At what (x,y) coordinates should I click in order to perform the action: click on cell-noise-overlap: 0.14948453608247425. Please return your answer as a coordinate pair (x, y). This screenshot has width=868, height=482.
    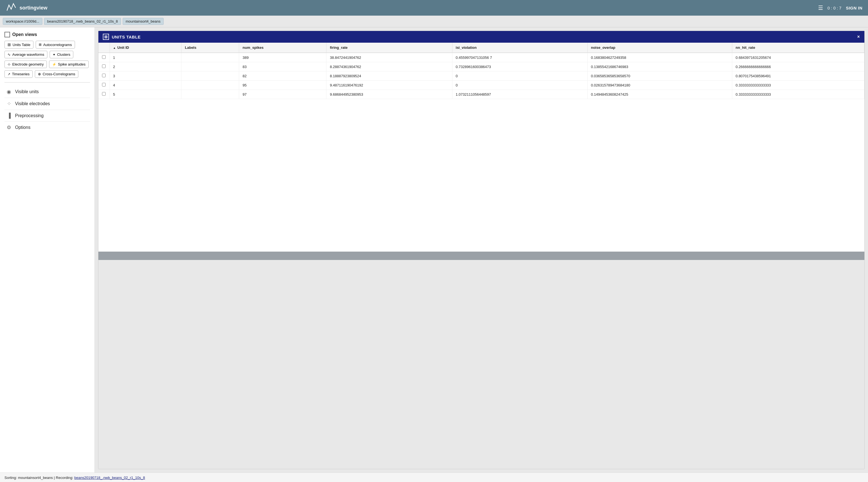
    Looking at the image, I should click on (660, 94).